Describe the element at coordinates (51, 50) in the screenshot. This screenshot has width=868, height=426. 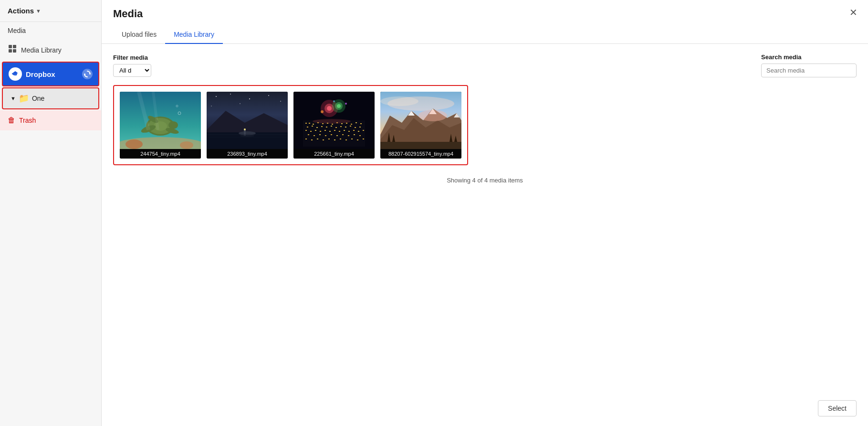
I see `sidebar-item-media-library: Media Library` at that location.